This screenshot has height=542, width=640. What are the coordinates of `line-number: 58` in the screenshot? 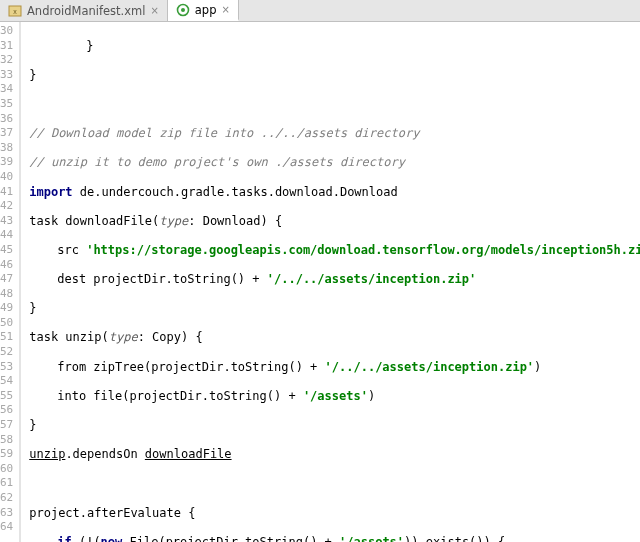 It's located at (6, 440).